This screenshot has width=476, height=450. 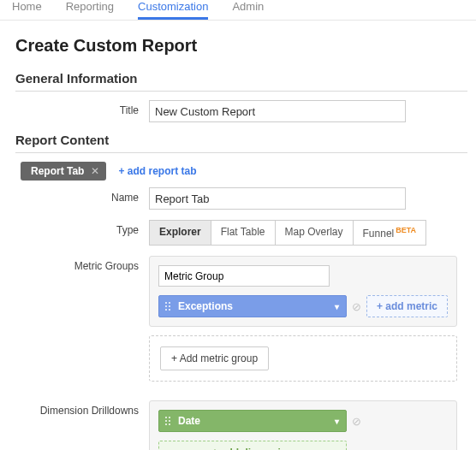 What do you see at coordinates (241, 143) in the screenshot?
I see `section-content-heading: Report Content` at bounding box center [241, 143].